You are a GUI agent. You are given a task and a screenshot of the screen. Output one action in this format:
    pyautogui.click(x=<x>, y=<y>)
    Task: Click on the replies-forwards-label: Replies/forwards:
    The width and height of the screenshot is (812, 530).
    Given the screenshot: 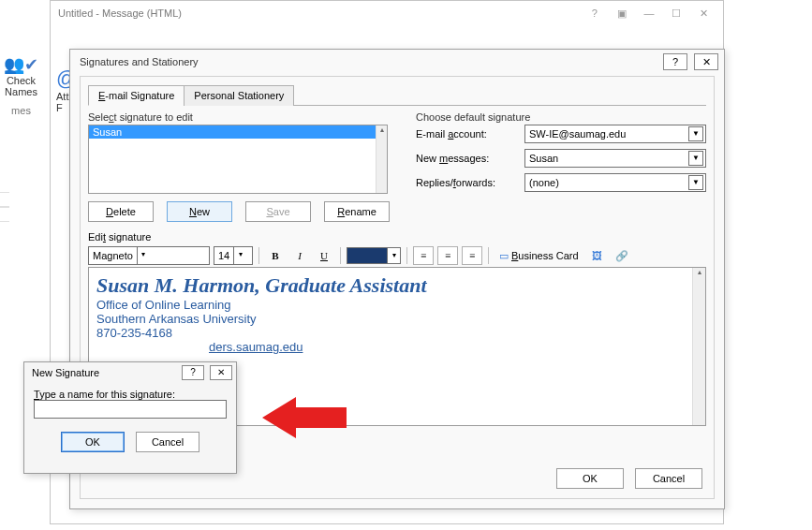 What is the action you would take?
    pyautogui.click(x=467, y=183)
    